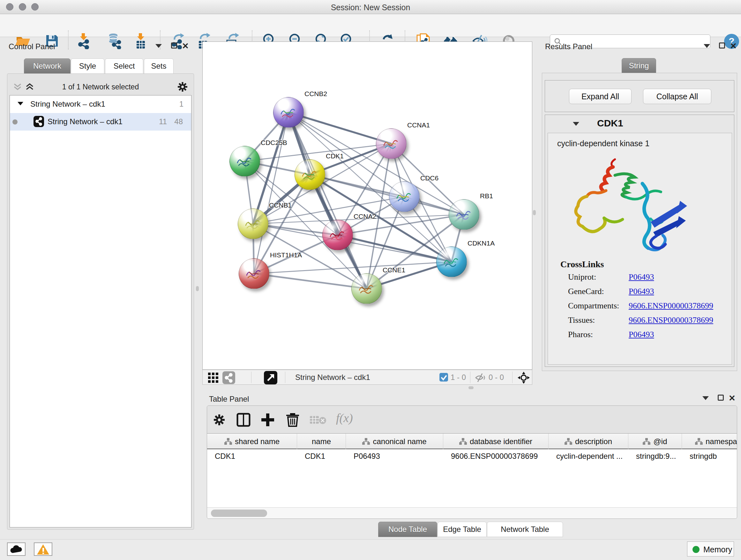 This screenshot has height=560, width=741. I want to click on node-table: shared namenamecanonical namedatabase id…, so click(472, 471).